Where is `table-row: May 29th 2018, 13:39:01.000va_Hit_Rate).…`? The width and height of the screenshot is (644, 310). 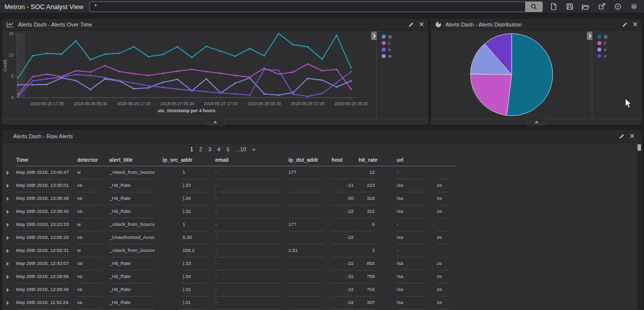
table-row: May 29th 2018, 13:39:01.000va_Hit_Rate).… is located at coordinates (229, 186).